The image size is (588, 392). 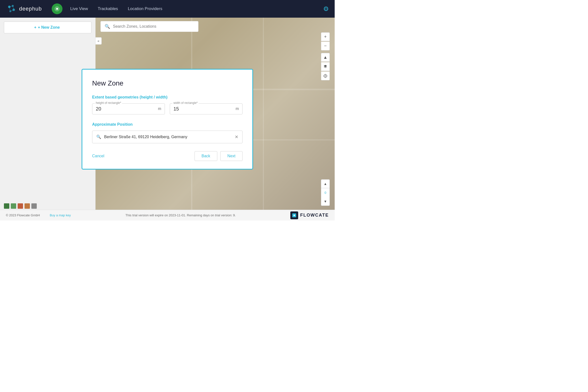 I want to click on logo-icon, so click(x=12, y=9).